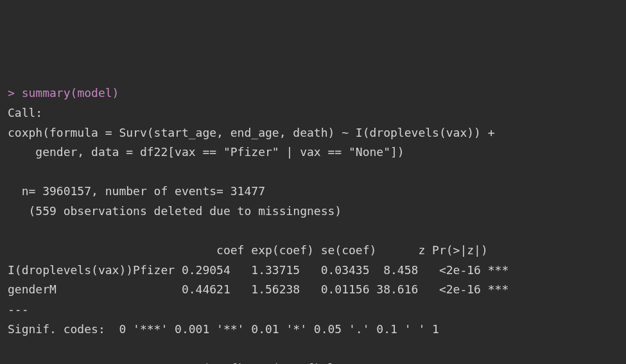 The width and height of the screenshot is (626, 364). What do you see at coordinates (313, 271) in the screenshot?
I see `coef-row-pfizer: I(droplevels(vax))Pfizer 0.29054 1.33715…` at bounding box center [313, 271].